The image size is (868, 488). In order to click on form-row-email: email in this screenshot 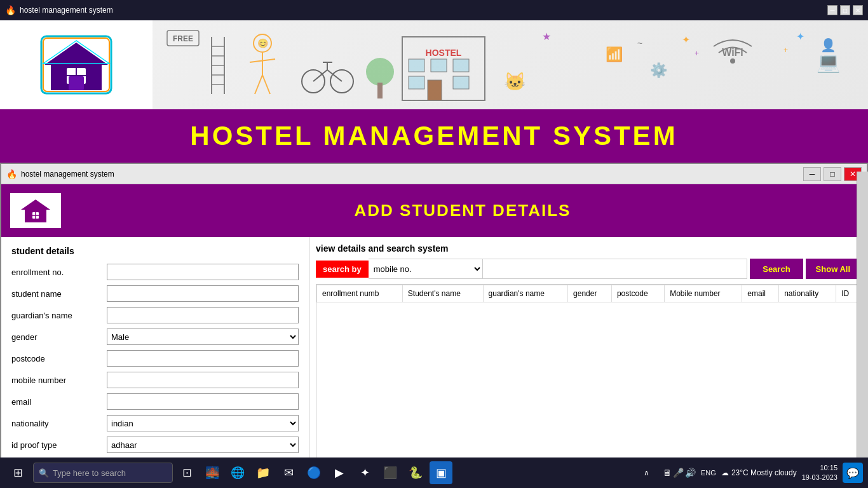, I will do `click(155, 402)`.